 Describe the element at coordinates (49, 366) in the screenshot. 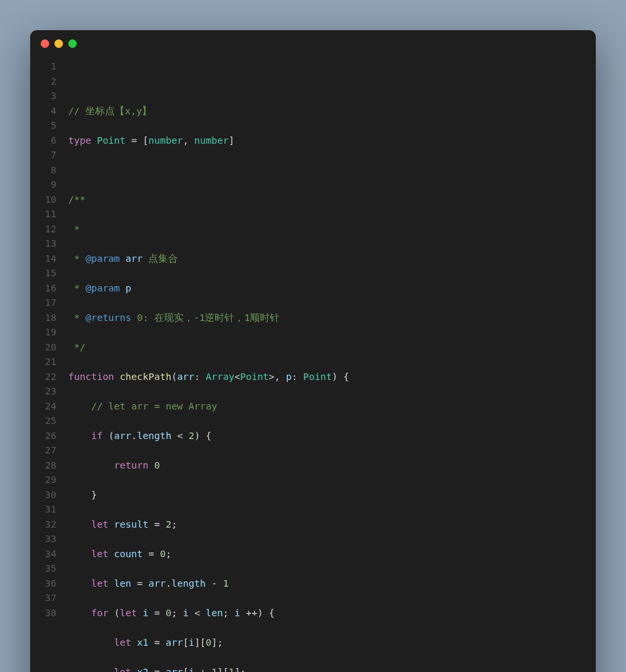

I see `line-gutter: 1234567891011121314151617181920212223242…` at that location.